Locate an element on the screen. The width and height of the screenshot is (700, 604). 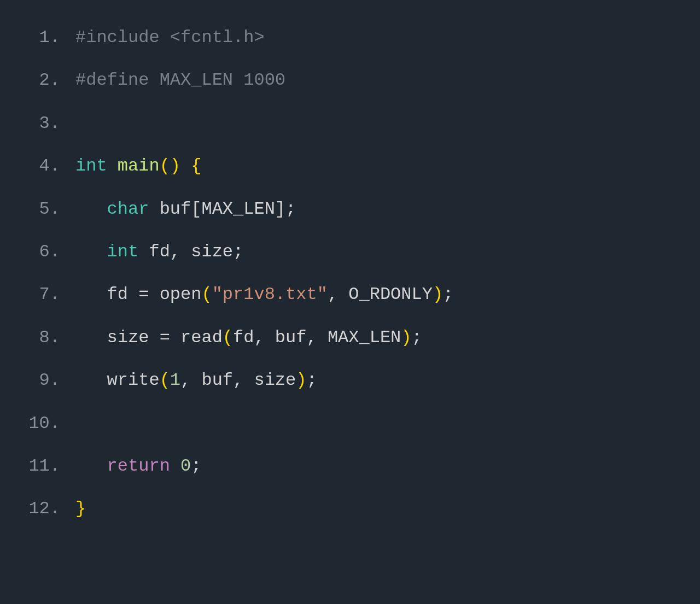
code-line: 6. int fd, size; is located at coordinates (350, 252).